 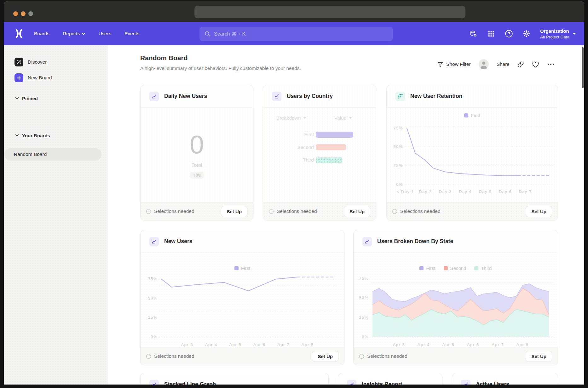 What do you see at coordinates (197, 165) in the screenshot?
I see `metric-label: Total` at bounding box center [197, 165].